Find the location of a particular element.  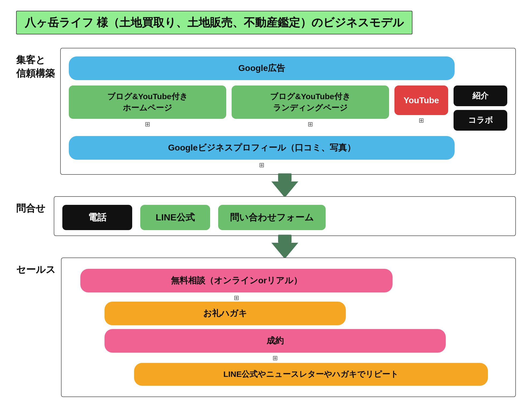

seiyaku-button: 成約 is located at coordinates (275, 341).